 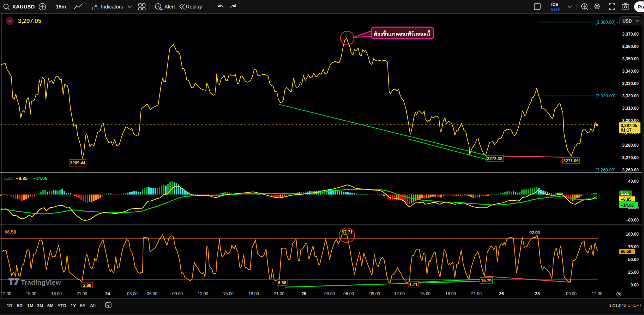 What do you see at coordinates (535, 233) in the screenshot?
I see `svg-text: 92.93` at bounding box center [535, 233].